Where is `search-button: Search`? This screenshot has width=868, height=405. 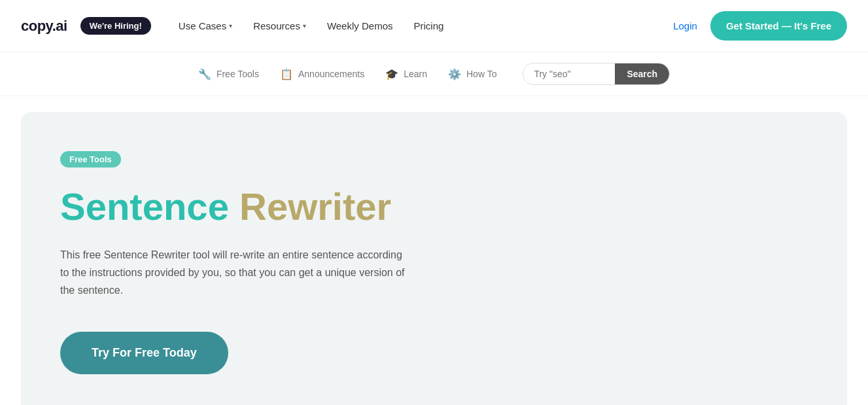
search-button: Search is located at coordinates (642, 74).